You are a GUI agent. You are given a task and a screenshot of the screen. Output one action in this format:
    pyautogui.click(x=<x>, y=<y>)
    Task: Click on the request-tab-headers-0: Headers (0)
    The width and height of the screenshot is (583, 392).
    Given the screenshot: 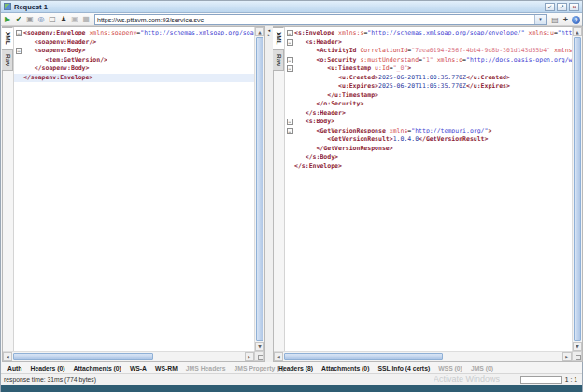 What is the action you would take?
    pyautogui.click(x=47, y=368)
    